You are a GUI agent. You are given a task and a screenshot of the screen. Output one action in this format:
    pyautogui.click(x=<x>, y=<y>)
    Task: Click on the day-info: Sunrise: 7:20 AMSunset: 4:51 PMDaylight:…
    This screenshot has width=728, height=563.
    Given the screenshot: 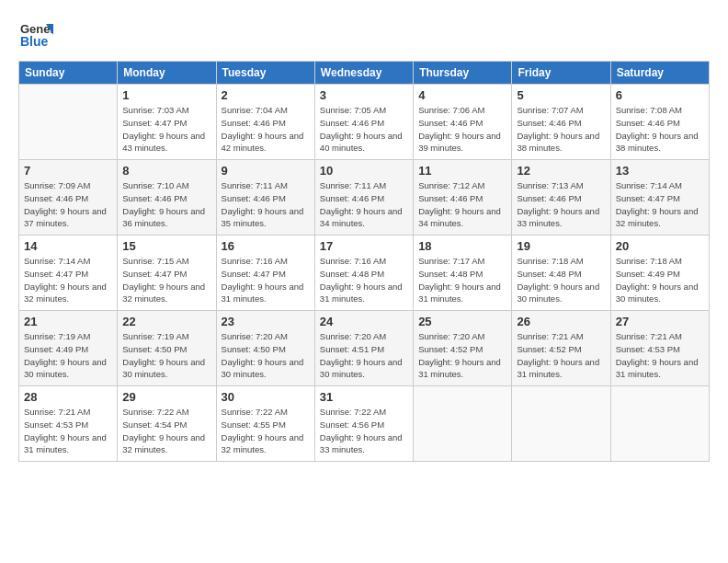 What is the action you would take?
    pyautogui.click(x=364, y=355)
    